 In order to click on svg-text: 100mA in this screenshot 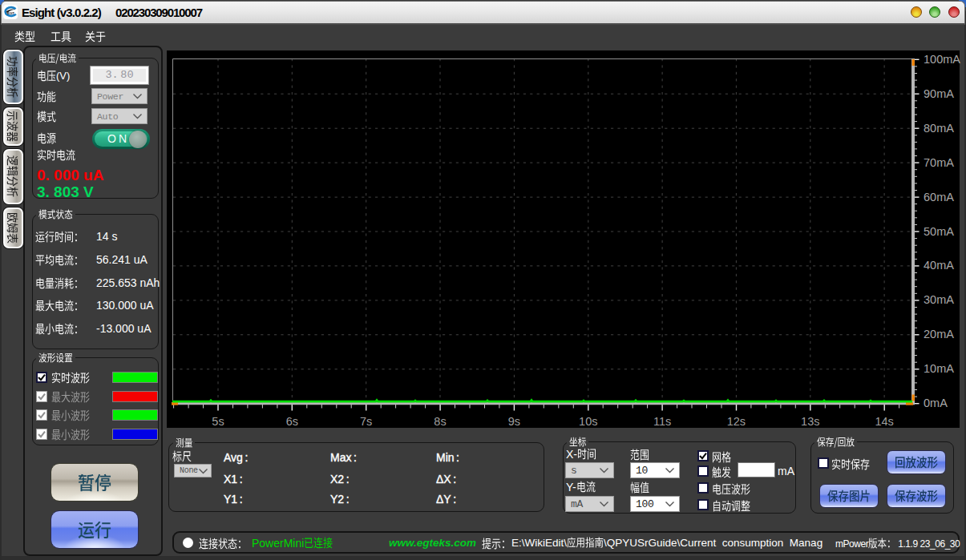, I will do `click(942, 59)`.